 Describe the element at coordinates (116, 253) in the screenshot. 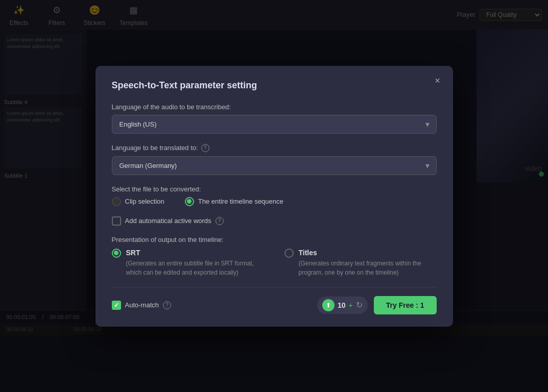

I see `srt-radio` at that location.